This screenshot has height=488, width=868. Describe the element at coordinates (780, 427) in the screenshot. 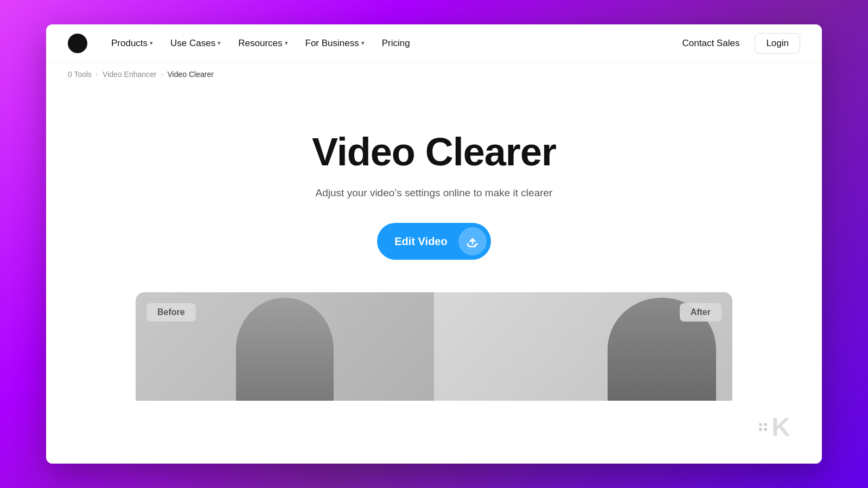

I see `brand-letter: K` at that location.